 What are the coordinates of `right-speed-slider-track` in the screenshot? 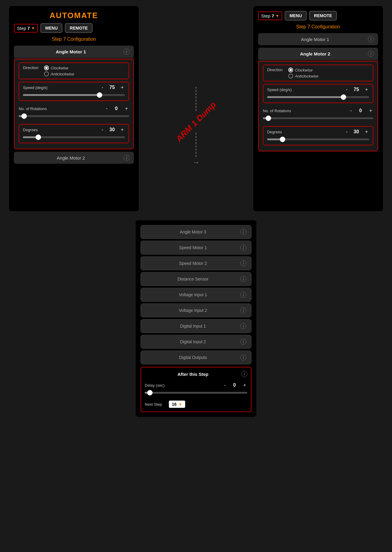 It's located at (318, 97).